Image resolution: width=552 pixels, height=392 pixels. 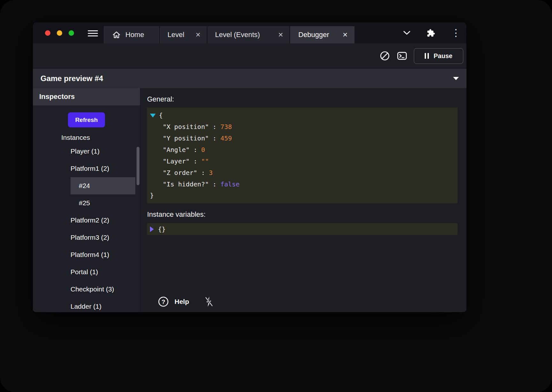 What do you see at coordinates (209, 302) in the screenshot?
I see `flash-off-button` at bounding box center [209, 302].